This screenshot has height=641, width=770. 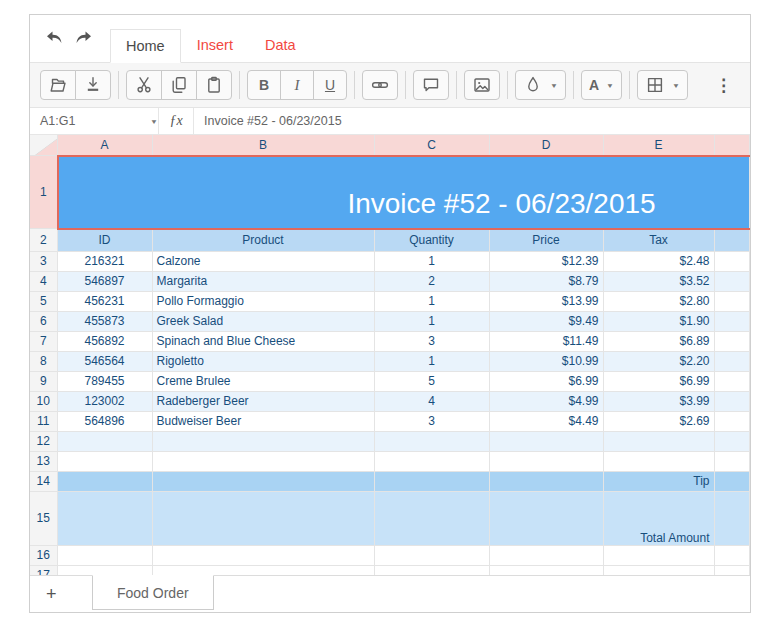 What do you see at coordinates (44, 518) in the screenshot?
I see `row-header-15: 15` at bounding box center [44, 518].